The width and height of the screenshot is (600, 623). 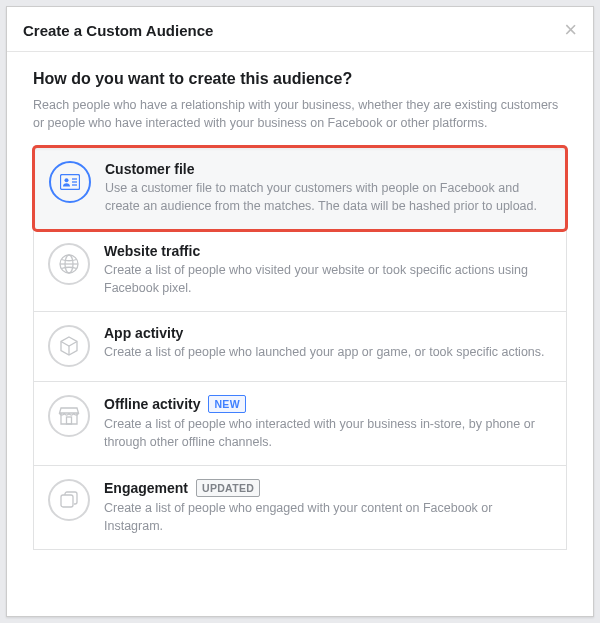 I want to click on option-engagement: Engagement UPDATED Create a list of peop…, so click(x=300, y=508).